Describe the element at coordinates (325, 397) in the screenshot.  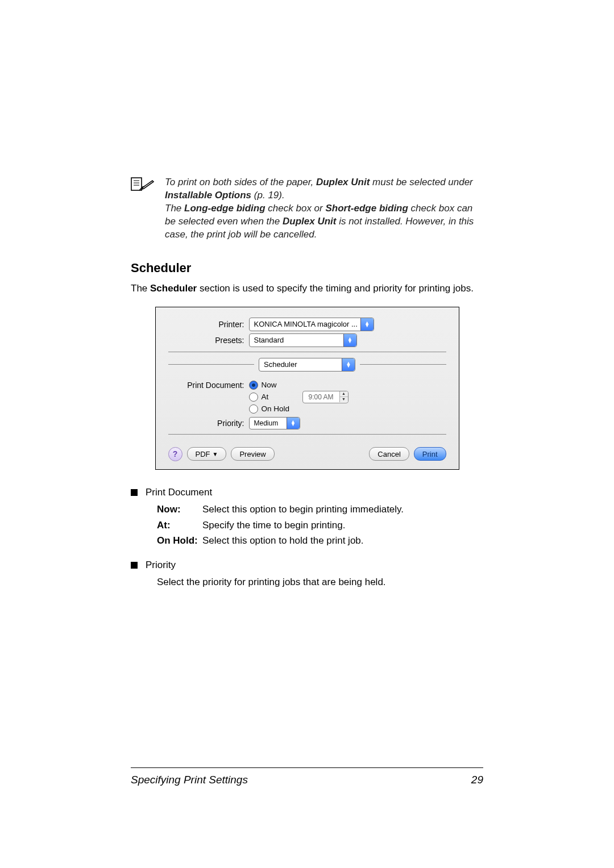
I see `time-stepper: 9:00 AM ▲▼` at that location.